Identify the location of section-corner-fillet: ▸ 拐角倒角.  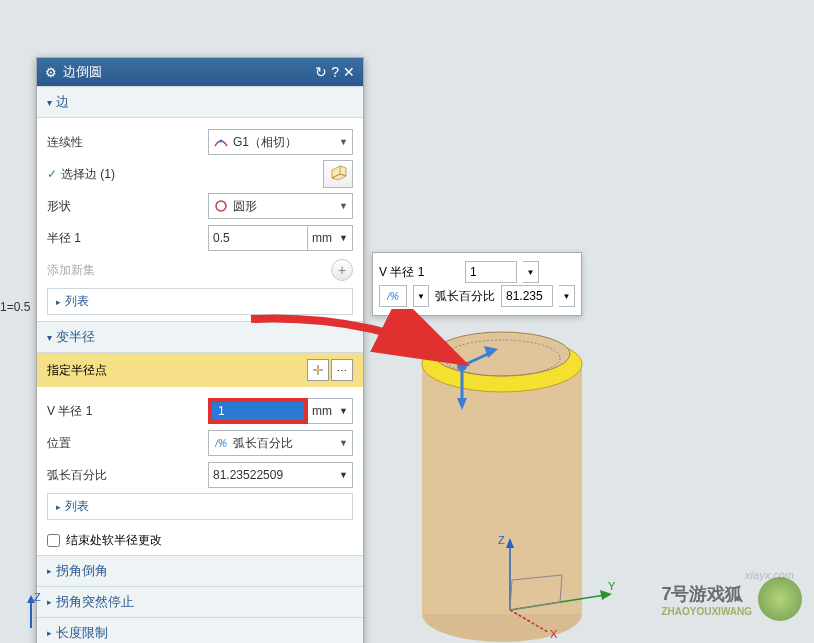
(200, 570).